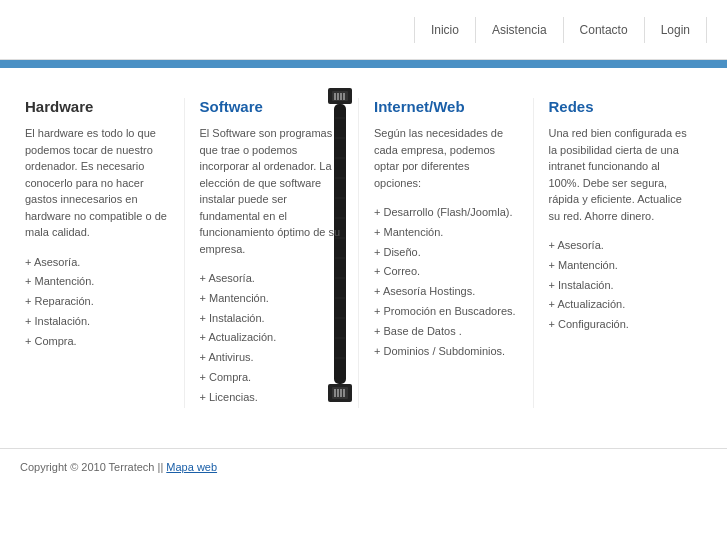  What do you see at coordinates (444, 30) in the screenshot?
I see `nav-inicio: Inicio` at bounding box center [444, 30].